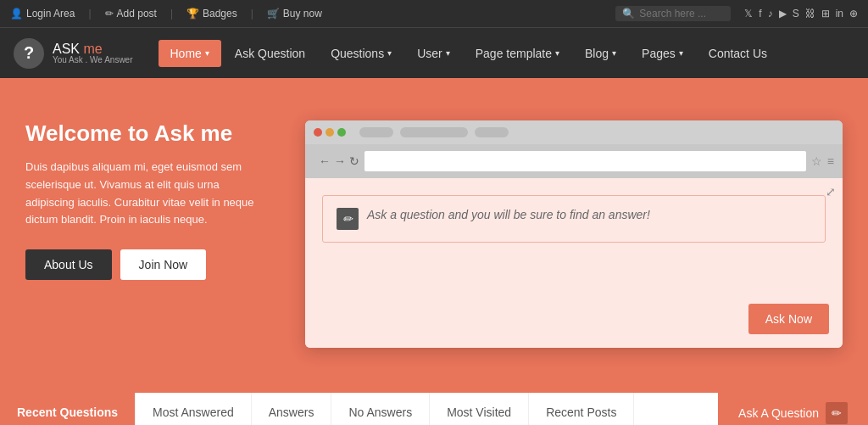  Describe the element at coordinates (93, 53) in the screenshot. I see `logo-text: ASK me You Ask . We Answer` at that location.